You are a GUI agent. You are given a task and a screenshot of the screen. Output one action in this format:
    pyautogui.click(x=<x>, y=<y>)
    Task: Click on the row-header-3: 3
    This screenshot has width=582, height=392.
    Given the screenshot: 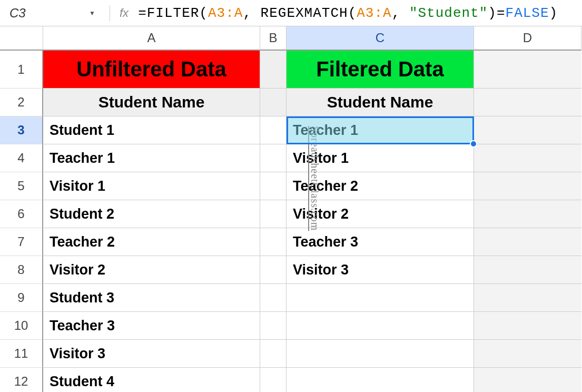 What is the action you would take?
    pyautogui.click(x=22, y=131)
    